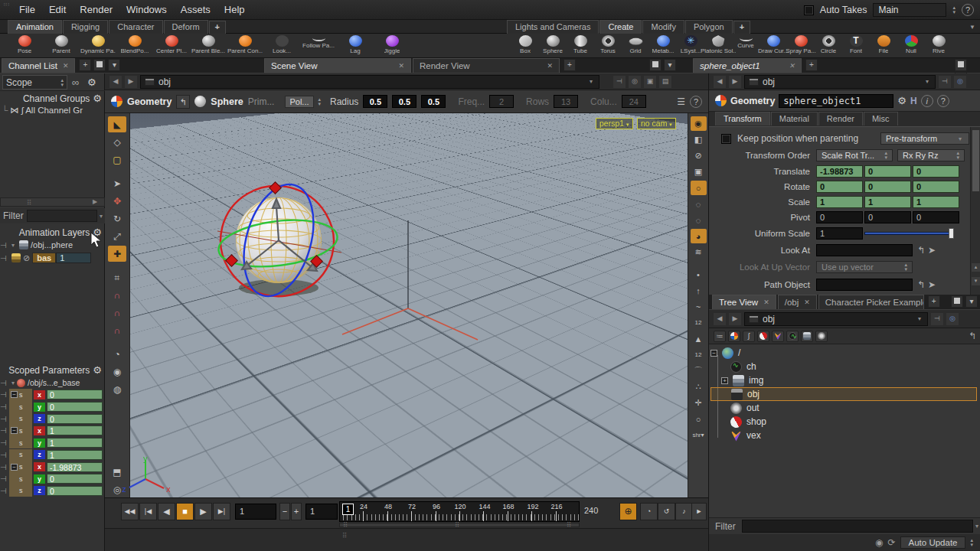  What do you see at coordinates (44, 258) in the screenshot?
I see `base-layer-badge: bas` at bounding box center [44, 258].